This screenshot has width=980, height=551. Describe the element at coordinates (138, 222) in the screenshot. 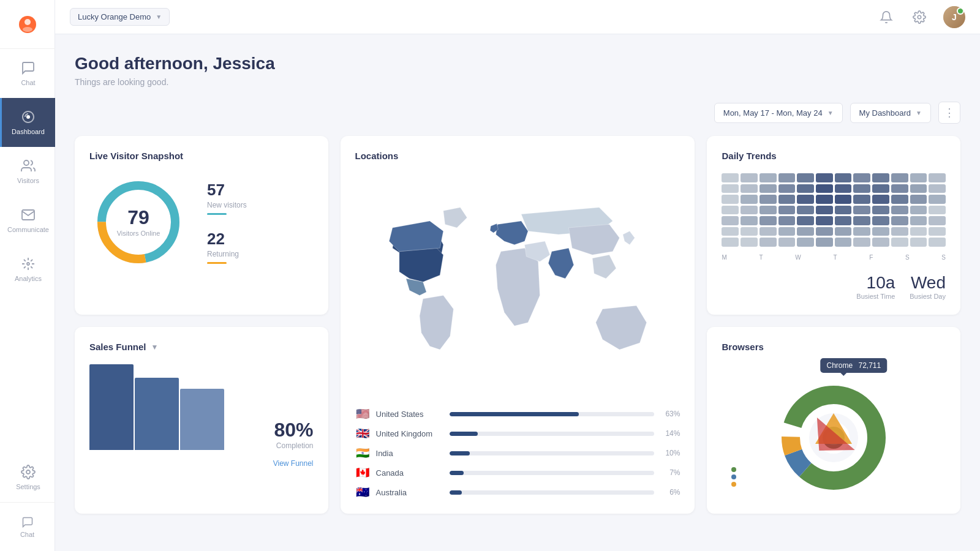

I see `donut-chart: 79 Visitors Online` at that location.